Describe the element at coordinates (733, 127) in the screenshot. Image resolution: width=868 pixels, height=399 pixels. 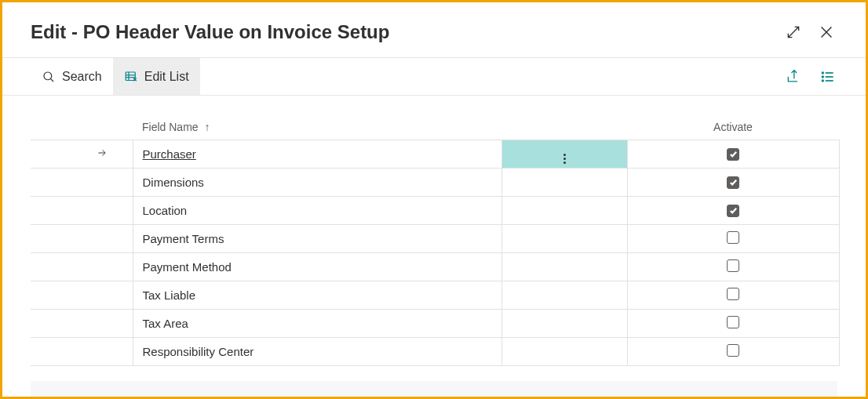
I see `column-activate: Activate` at that location.